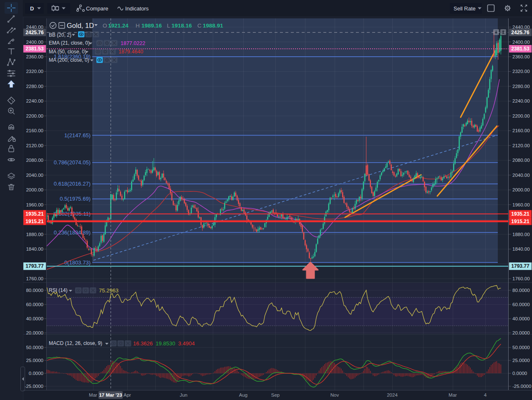 The image size is (532, 400). Describe the element at coordinates (243, 395) in the screenshot. I see `svg-text: Aug` at that location.